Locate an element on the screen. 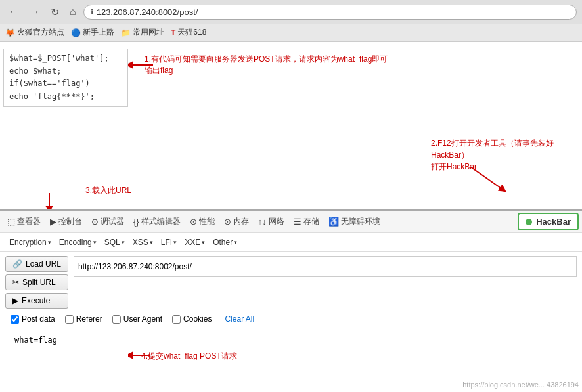  referer-check is located at coordinates (70, 319).